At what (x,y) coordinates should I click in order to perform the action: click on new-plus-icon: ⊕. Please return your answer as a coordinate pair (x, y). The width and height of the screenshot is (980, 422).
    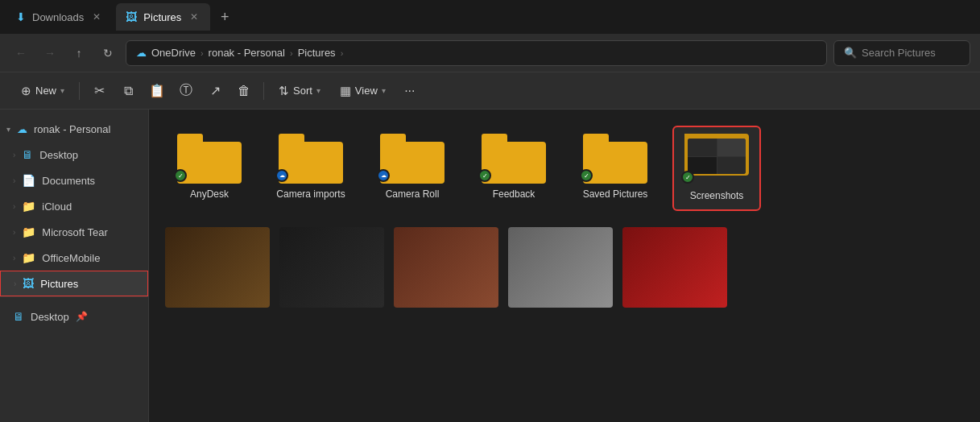
    Looking at the image, I should click on (26, 91).